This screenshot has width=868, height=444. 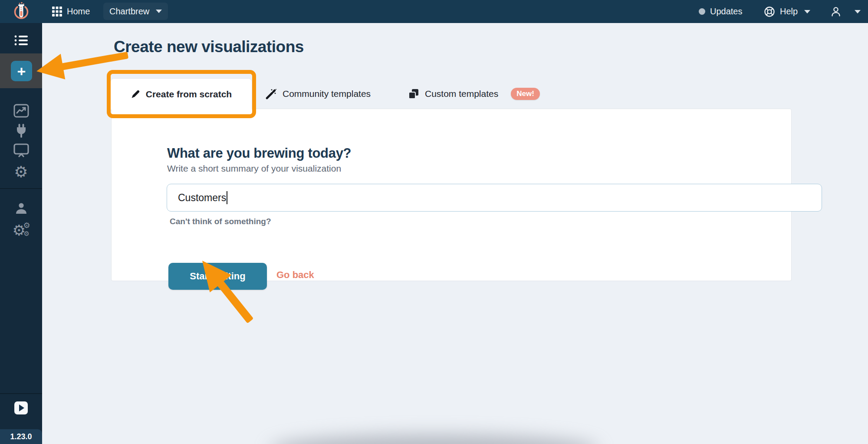 I want to click on start-editing-button: Start editing, so click(x=218, y=276).